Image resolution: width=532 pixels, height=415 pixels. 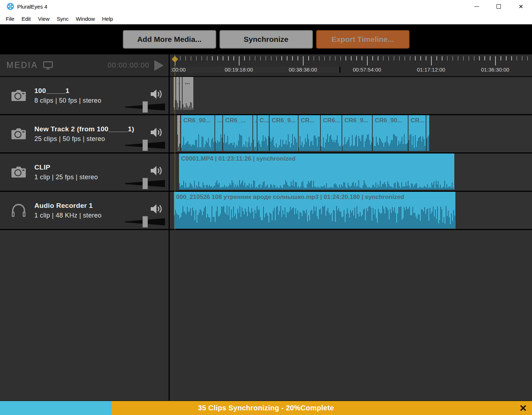 What do you see at coordinates (521, 6) in the screenshot?
I see `close-icon: ✕` at bounding box center [521, 6].